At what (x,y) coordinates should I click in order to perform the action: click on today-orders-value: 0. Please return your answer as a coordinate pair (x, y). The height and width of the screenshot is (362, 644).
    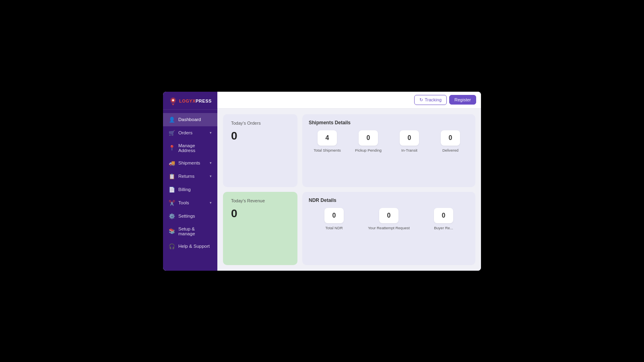
    Looking at the image, I should click on (260, 136).